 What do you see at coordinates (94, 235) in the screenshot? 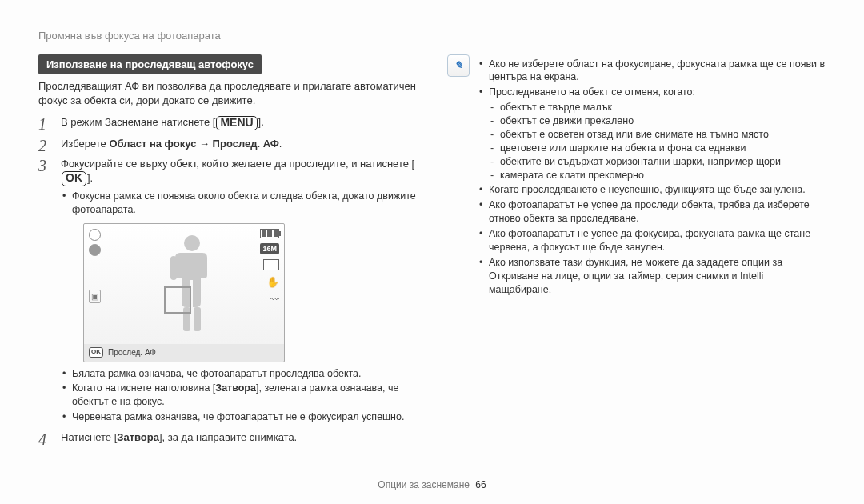
I see `lcd-ring-icon` at bounding box center [94, 235].